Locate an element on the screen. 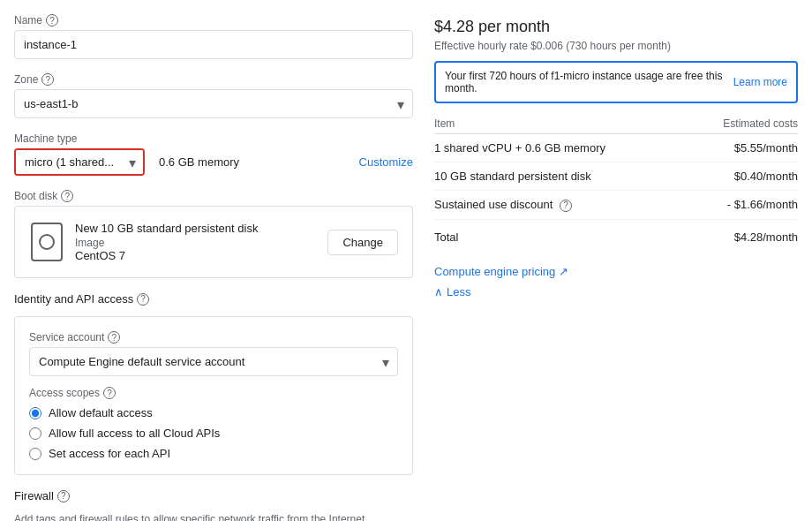 The width and height of the screenshot is (812, 521). disk-title: New 10 GB standard persistent disk is located at coordinates (196, 228).